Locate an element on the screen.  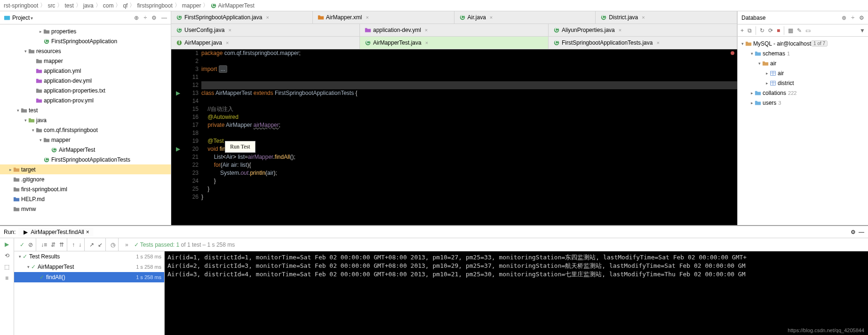
project-tree: ▸propertiesCFirstSpringbootApplication▾r… is located at coordinates (86, 125).